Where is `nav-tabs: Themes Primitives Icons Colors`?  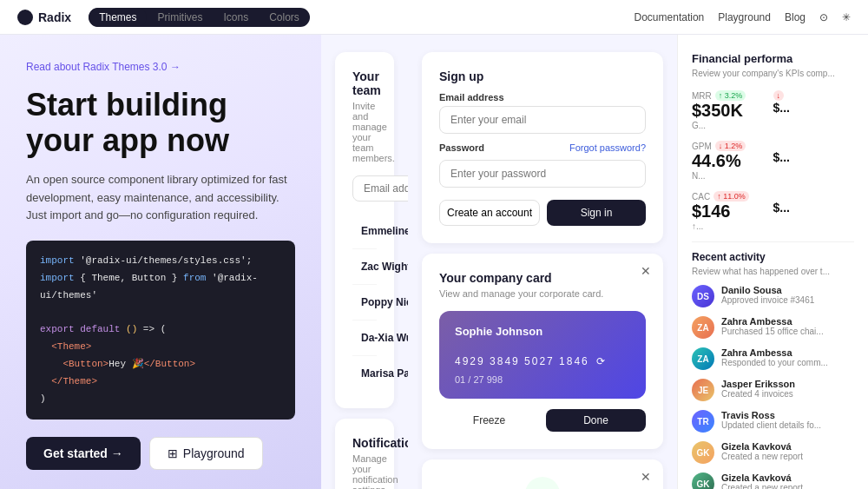 nav-tabs: Themes Primitives Icons Colors is located at coordinates (200, 17).